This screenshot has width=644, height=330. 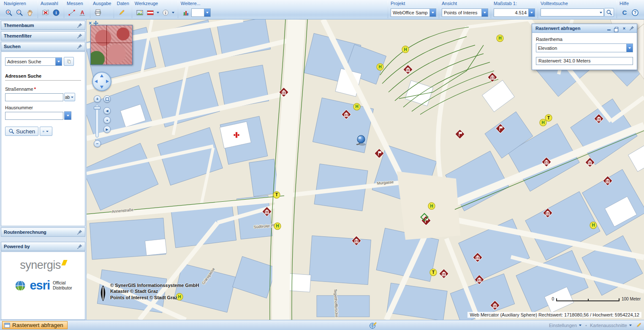 What do you see at coordinates (624, 29) in the screenshot?
I see `close-button: ×` at bounding box center [624, 29].